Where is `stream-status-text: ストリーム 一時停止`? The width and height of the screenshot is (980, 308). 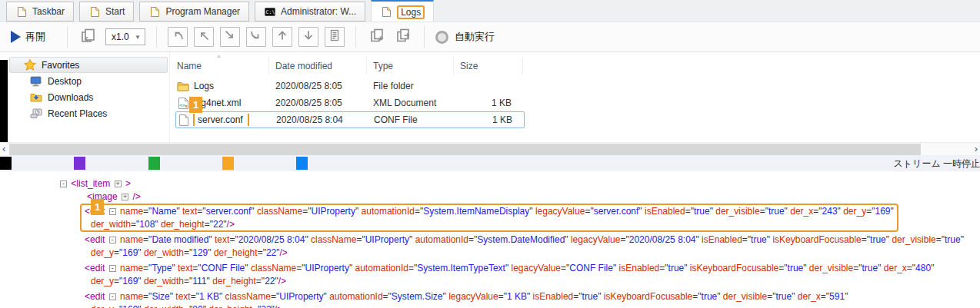 stream-status-text: ストリーム 一時停止 is located at coordinates (937, 164).